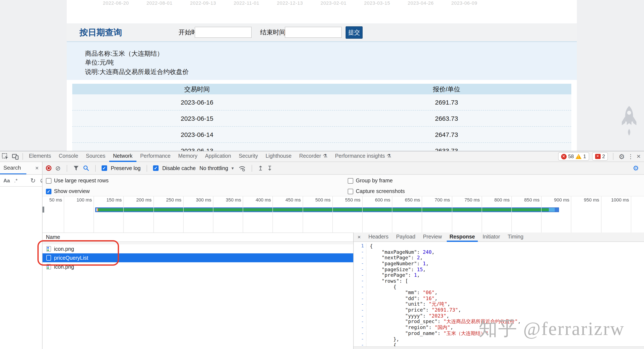 This screenshot has height=349, width=644. Describe the element at coordinates (408, 316) in the screenshot. I see `code-text: "yyyy": "2023",` at that location.